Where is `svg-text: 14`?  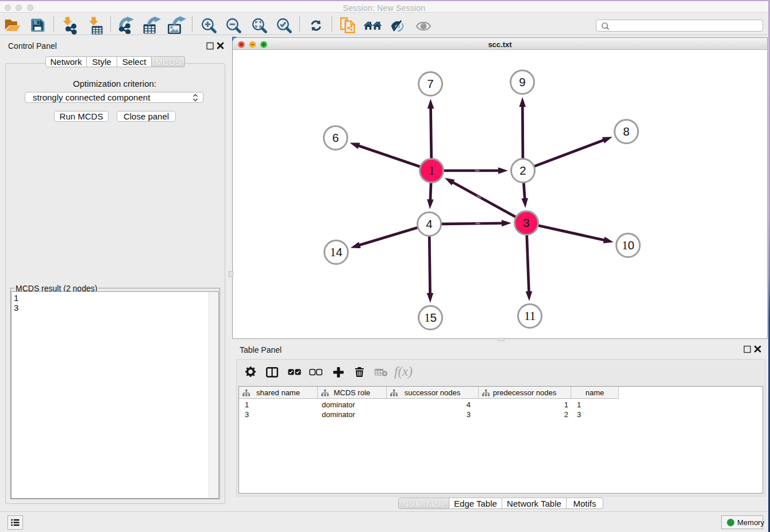
svg-text: 14 is located at coordinates (336, 252).